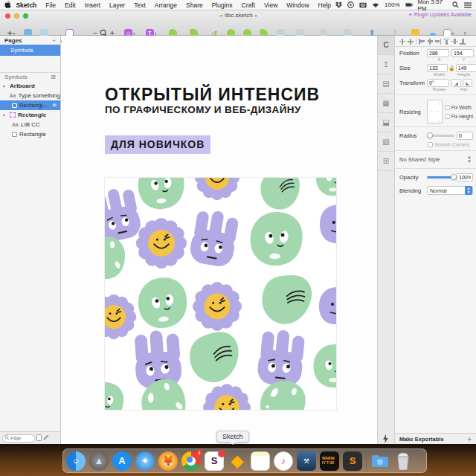 The image size is (476, 476). What do you see at coordinates (457, 83) in the screenshot?
I see `flip-horizontal-button: ◢` at bounding box center [457, 83].